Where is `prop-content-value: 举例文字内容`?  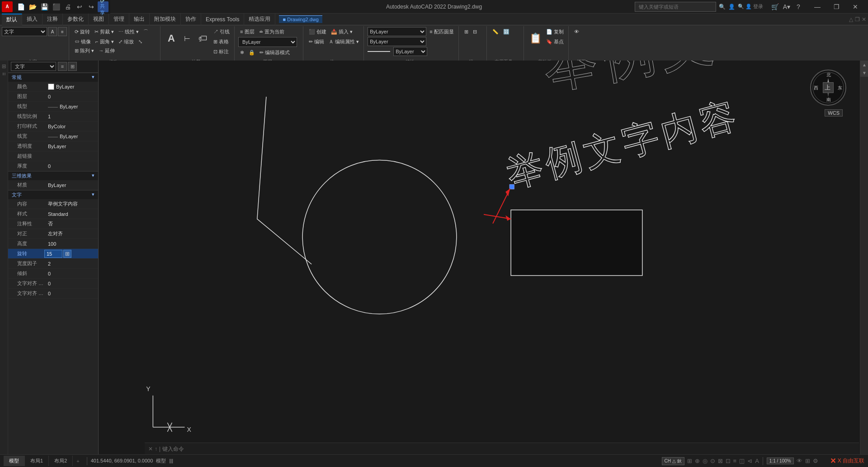
prop-content-value: 举例文字内容 is located at coordinates (71, 204).